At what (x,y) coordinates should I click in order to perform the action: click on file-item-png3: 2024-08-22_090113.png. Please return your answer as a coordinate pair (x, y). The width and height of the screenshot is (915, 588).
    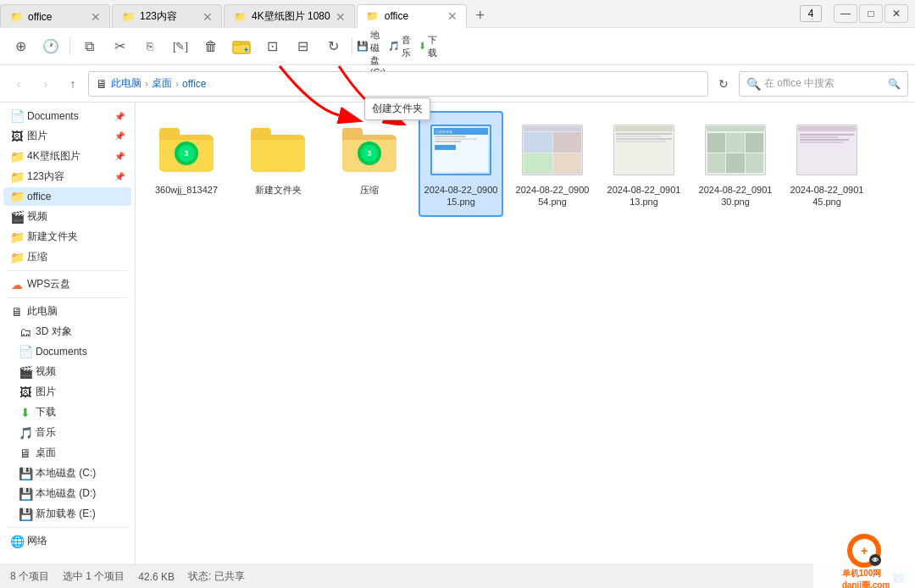
    Looking at the image, I should click on (644, 164).